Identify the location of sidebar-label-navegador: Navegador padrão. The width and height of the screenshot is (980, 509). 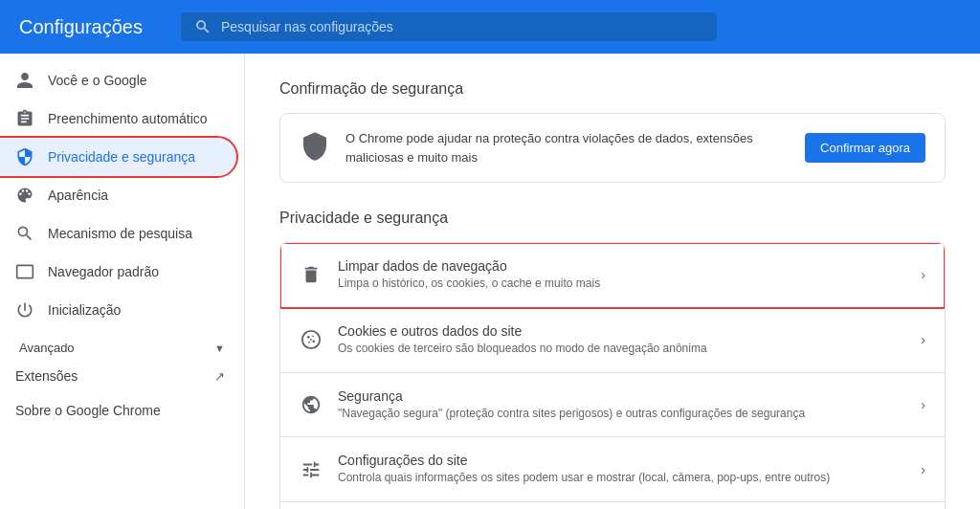
(103, 272).